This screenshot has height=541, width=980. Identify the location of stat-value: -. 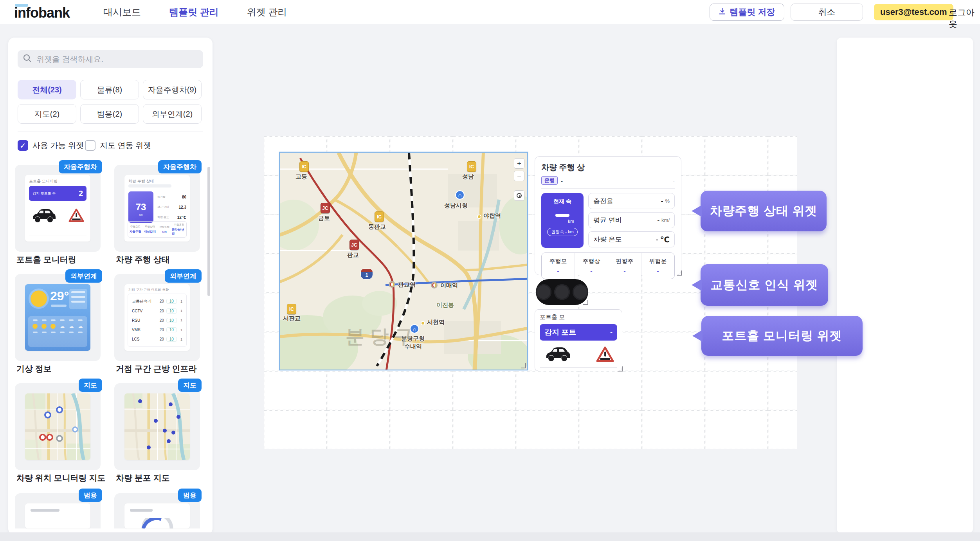
(558, 271).